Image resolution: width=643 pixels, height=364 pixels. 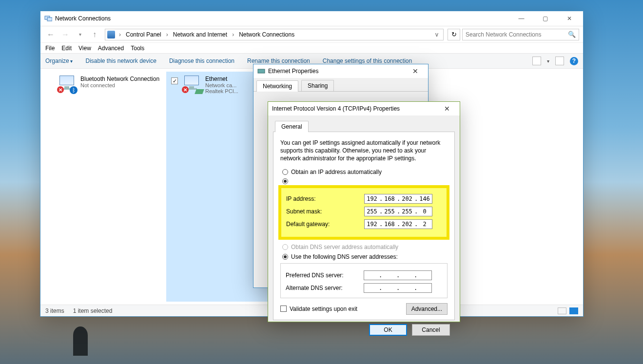 I want to click on view-dropdown-icon: ▾, so click(x=548, y=61).